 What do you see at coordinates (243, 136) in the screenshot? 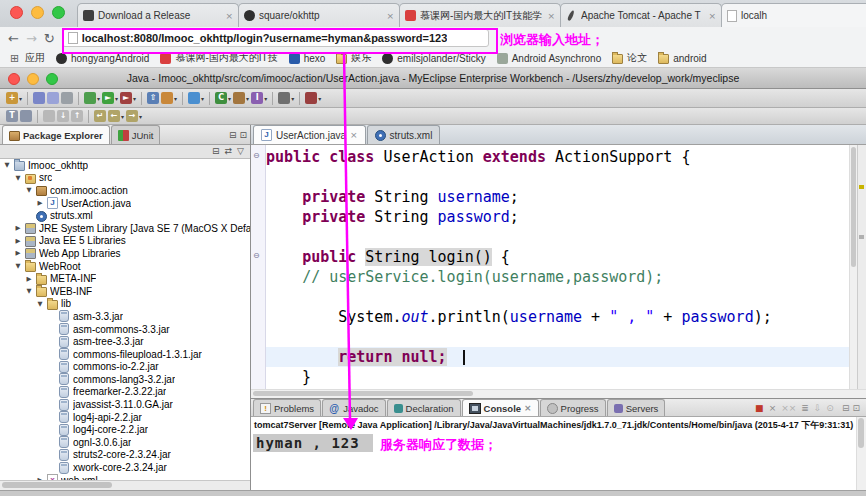
I see `maximize-view-icon: ⊡` at bounding box center [243, 136].